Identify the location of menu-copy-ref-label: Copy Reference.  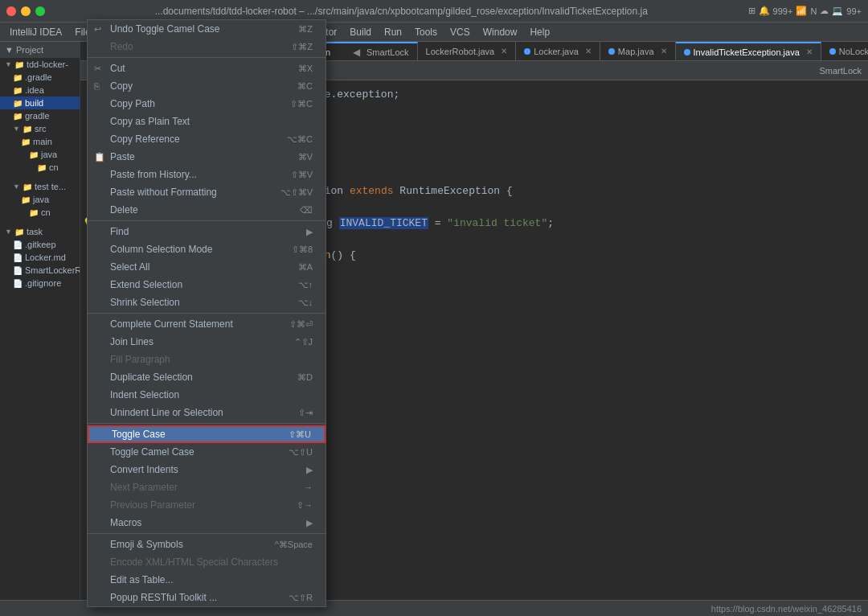
(145, 139).